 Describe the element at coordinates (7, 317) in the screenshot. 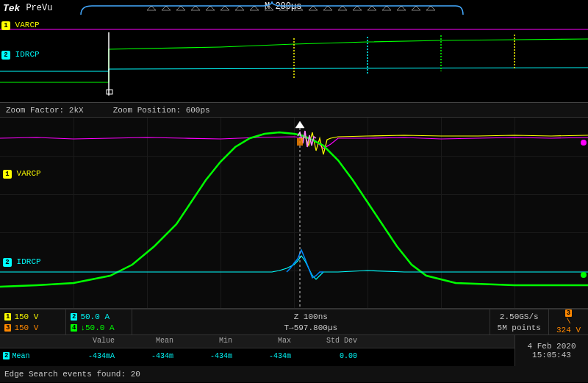

I see `s-ch1-num: 1` at that location.